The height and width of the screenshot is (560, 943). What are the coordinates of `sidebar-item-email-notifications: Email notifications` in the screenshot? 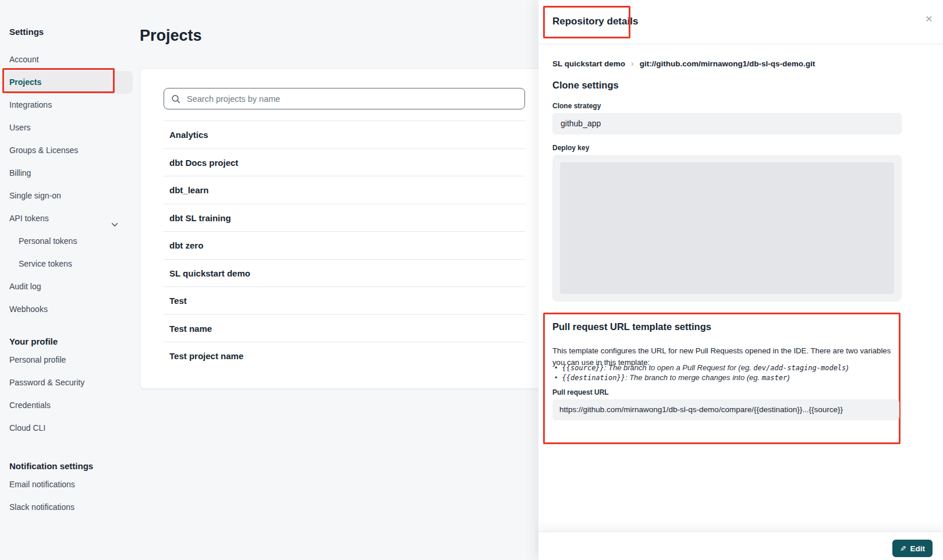 It's located at (70, 484).